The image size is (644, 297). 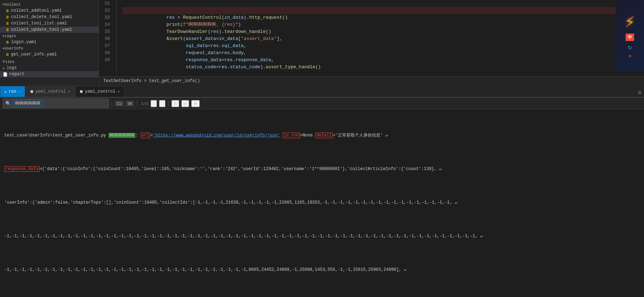 I want to click on tab-yaml-control-2: yaml_control ✕, so click(x=100, y=91).